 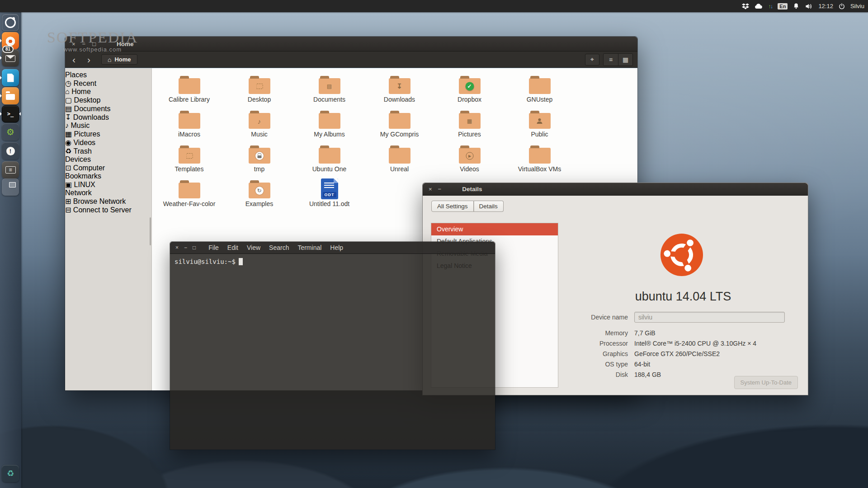 What do you see at coordinates (809, 6) in the screenshot?
I see `volume-speaker-icon` at bounding box center [809, 6].